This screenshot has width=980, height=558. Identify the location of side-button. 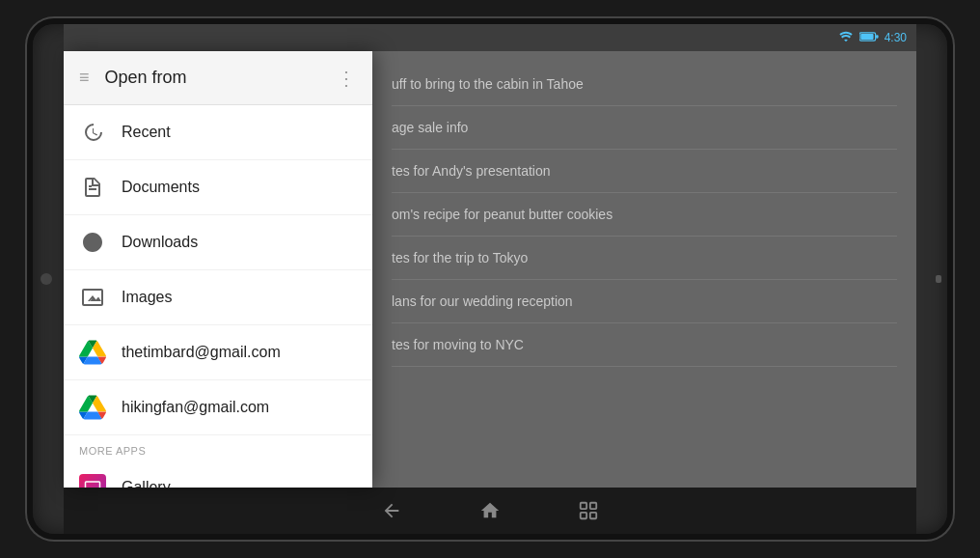
(939, 279).